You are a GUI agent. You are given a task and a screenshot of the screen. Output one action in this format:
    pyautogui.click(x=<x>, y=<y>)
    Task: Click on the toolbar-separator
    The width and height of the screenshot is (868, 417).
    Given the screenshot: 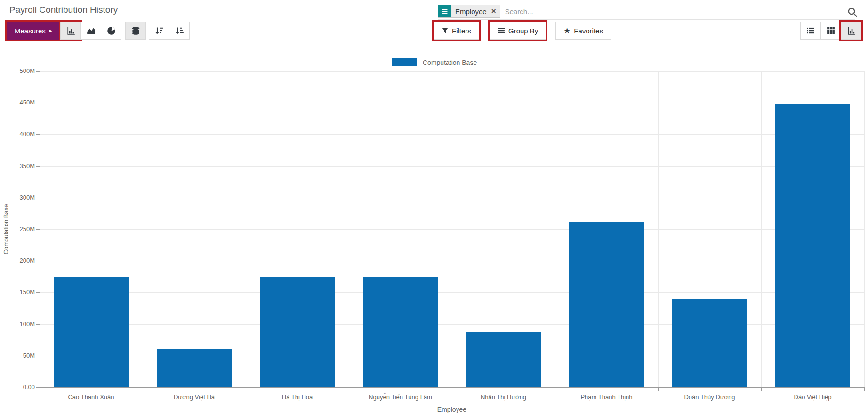 What is the action you would take?
    pyautogui.click(x=434, y=42)
    